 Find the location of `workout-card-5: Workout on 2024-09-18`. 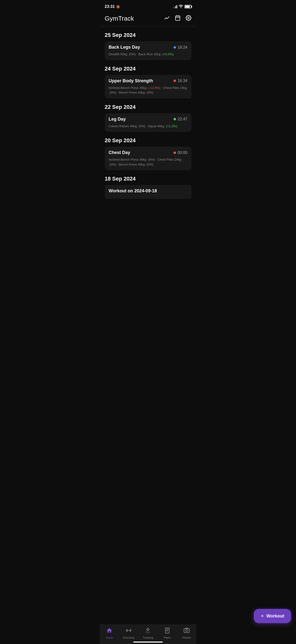

workout-card-5: Workout on 2024-09-18 is located at coordinates (148, 192).